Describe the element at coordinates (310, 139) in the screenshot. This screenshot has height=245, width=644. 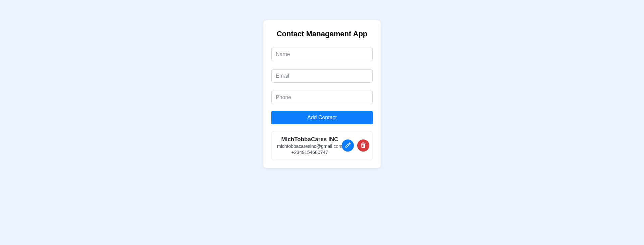
I see `contact-name: MichTobbaCares INC` at that location.